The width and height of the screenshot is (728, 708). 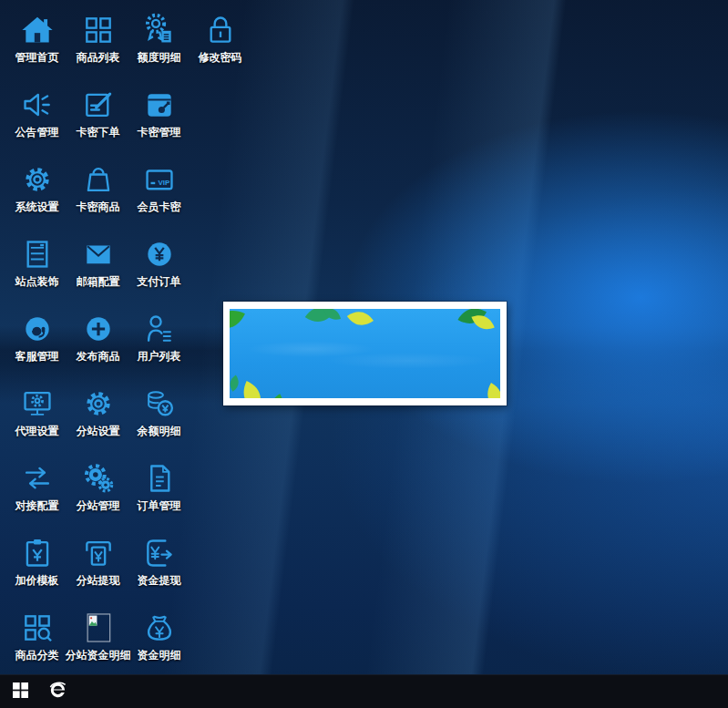 What do you see at coordinates (98, 180) in the screenshot?
I see `shopping-bag-icon` at bounding box center [98, 180].